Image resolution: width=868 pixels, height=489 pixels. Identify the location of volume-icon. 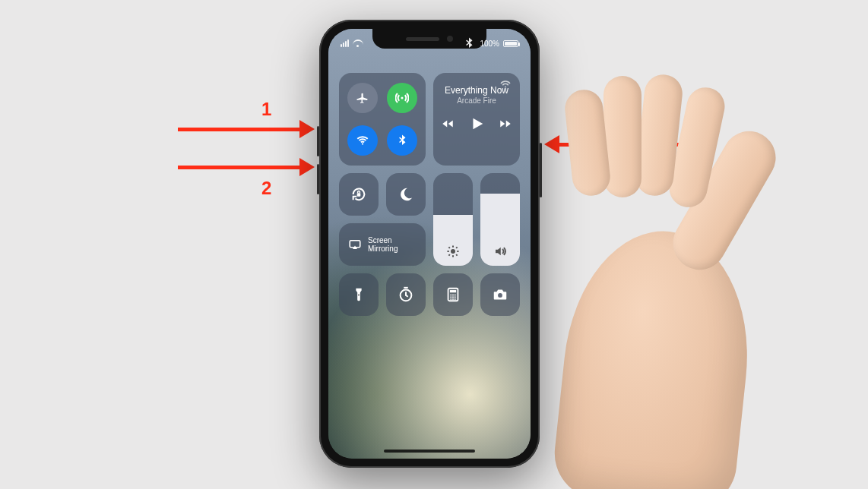
(500, 251).